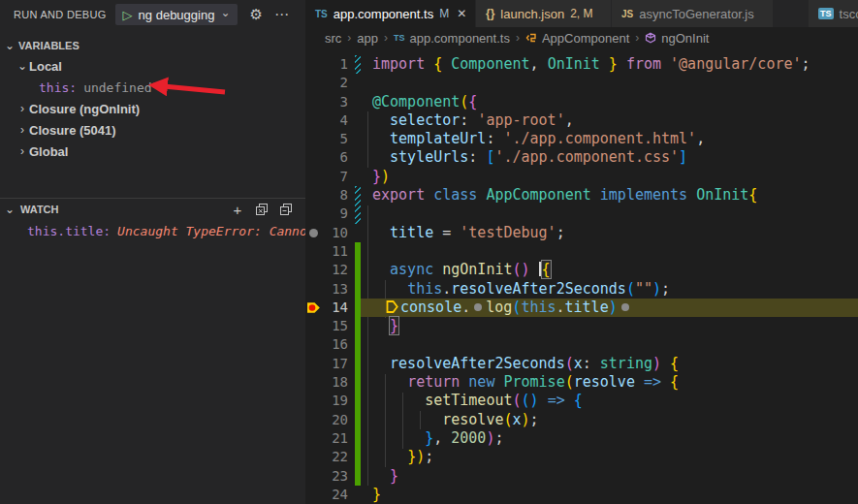 The height and width of the screenshot is (504, 858). Describe the element at coordinates (334, 438) in the screenshot. I see `line-number: 21` at that location.